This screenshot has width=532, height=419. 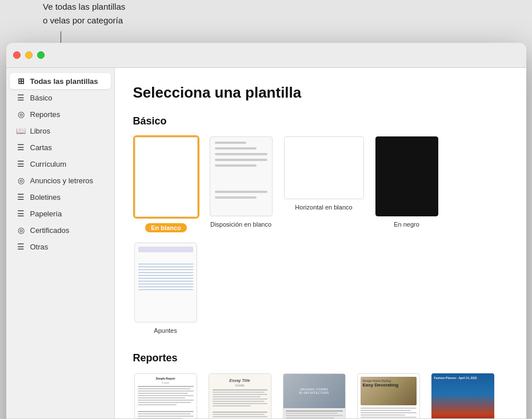 I want to click on book-icon: 📖, so click(x=21, y=131).